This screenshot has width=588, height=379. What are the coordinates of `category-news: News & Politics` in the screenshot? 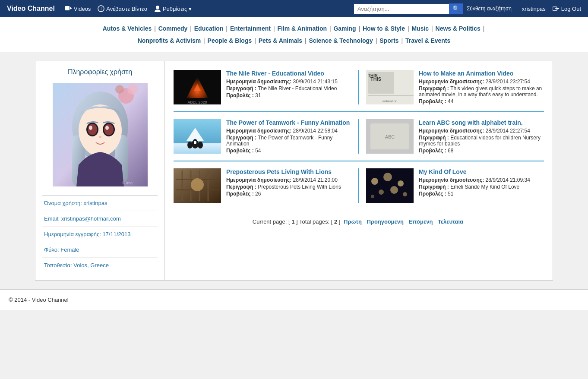 It's located at (458, 28).